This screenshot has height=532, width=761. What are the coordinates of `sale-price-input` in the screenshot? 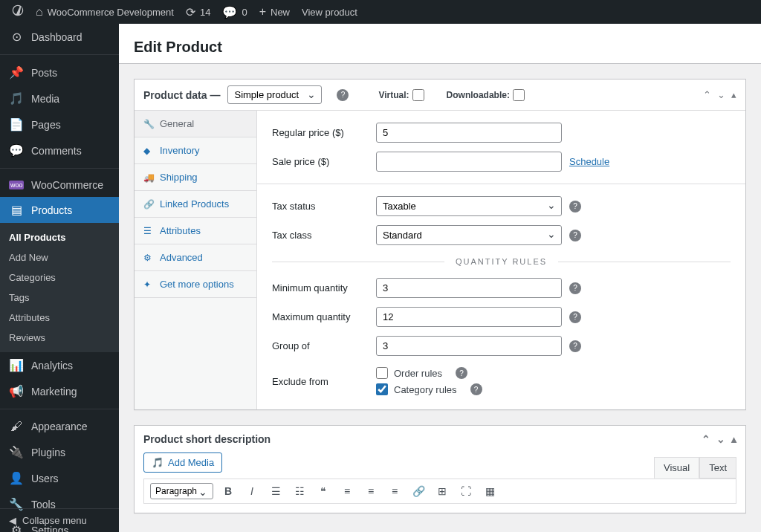 It's located at (469, 162).